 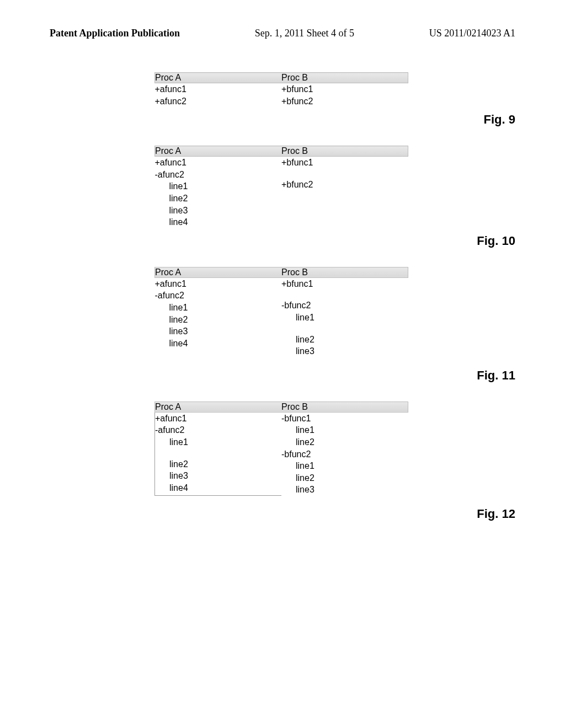 What do you see at coordinates (472, 33) in the screenshot?
I see `header-right: US 2011/0214023 A1` at bounding box center [472, 33].